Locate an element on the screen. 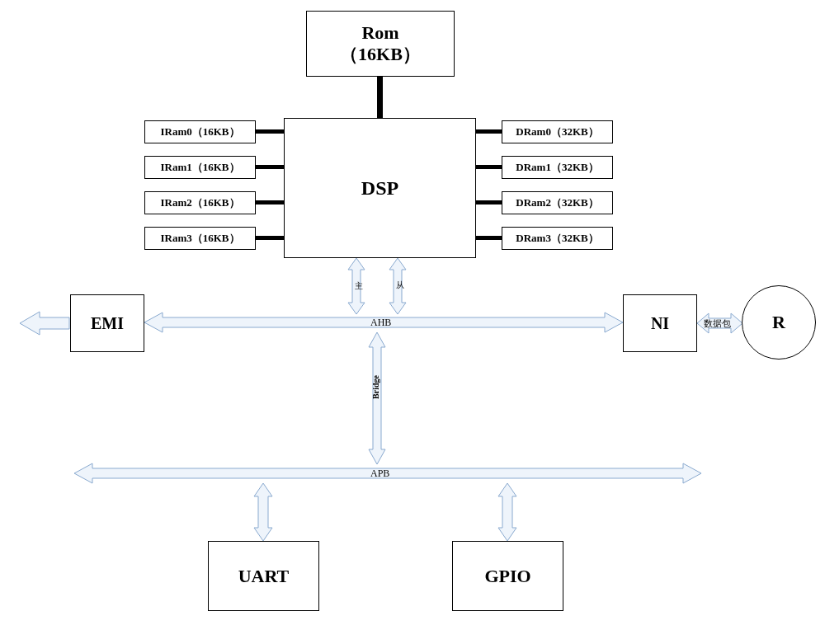 The height and width of the screenshot is (644, 825). r-label: R is located at coordinates (779, 322).